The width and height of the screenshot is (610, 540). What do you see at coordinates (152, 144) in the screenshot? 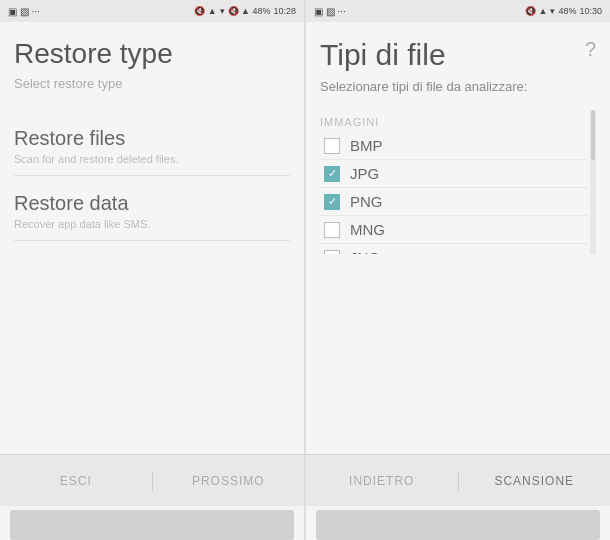
I see `restore-files-item: Restore files Scan for and restore delet…` at bounding box center [152, 144].